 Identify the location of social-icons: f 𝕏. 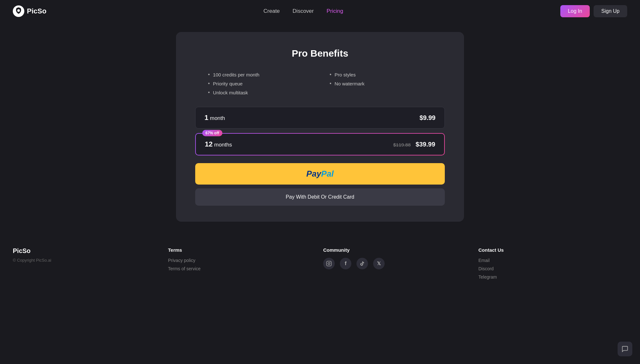
(397, 264).